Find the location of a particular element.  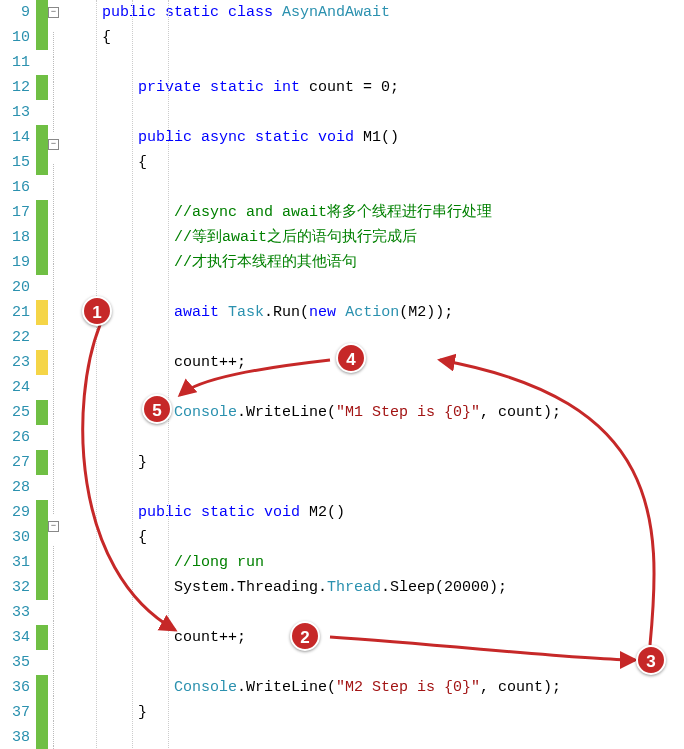

line-number: 29 is located at coordinates (15, 512).